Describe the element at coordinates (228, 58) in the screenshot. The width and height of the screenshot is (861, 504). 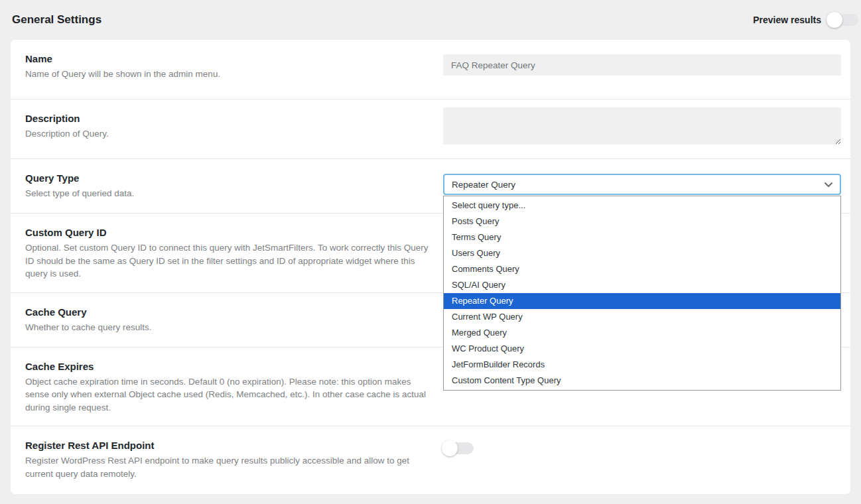
I see `name-label: Name` at that location.